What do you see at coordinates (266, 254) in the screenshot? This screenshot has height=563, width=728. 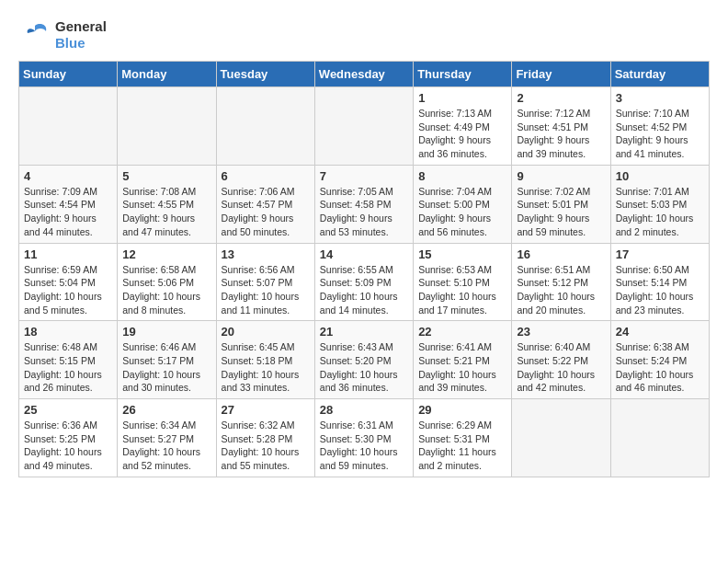 I see `day-number: 13` at bounding box center [266, 254].